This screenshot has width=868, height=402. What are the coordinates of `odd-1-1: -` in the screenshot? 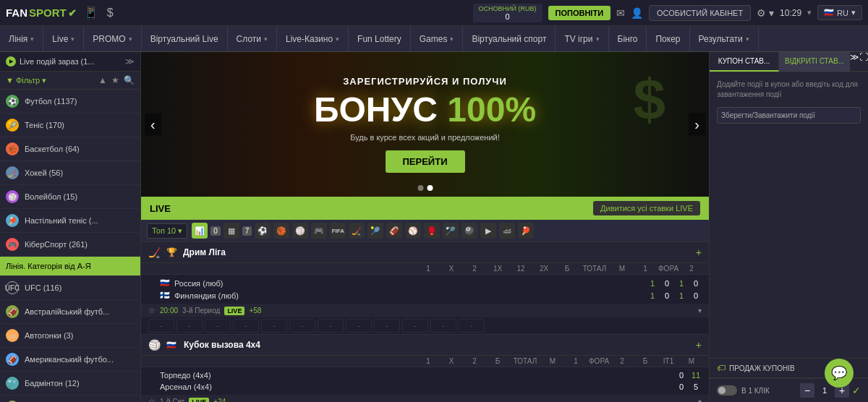 It's located at (161, 325).